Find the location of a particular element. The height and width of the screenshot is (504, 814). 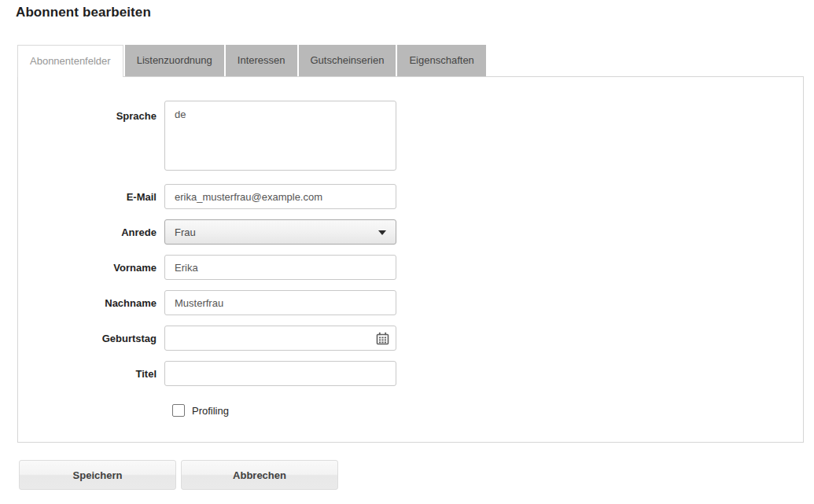

tab-eigenschaften: Eigenschaften is located at coordinates (441, 61).